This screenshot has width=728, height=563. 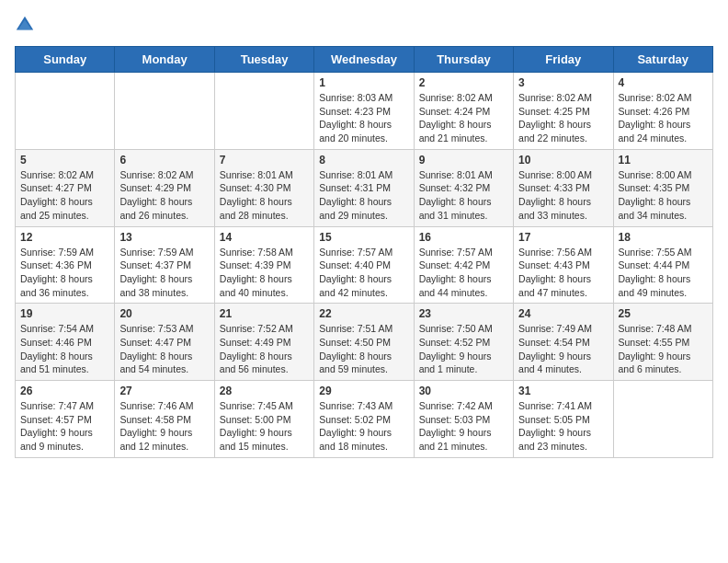 I want to click on day-number: 29, so click(x=364, y=391).